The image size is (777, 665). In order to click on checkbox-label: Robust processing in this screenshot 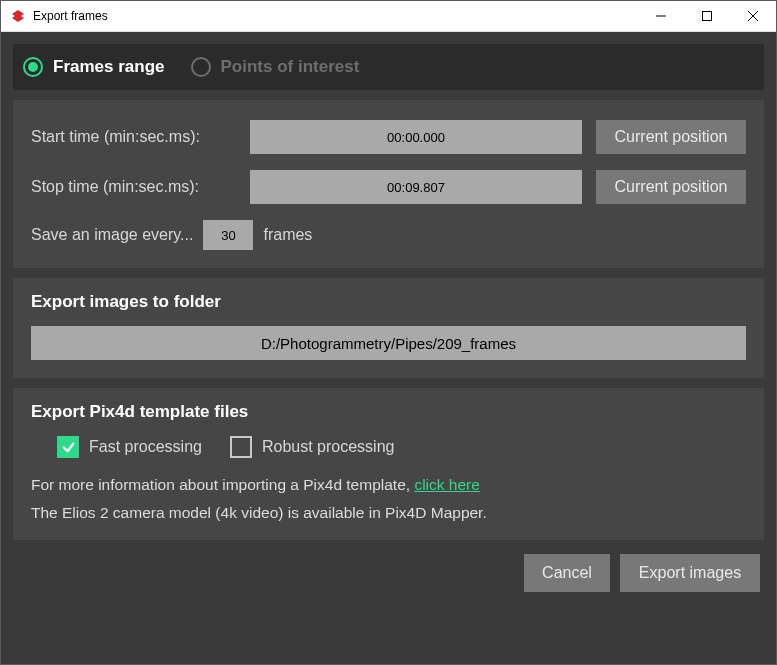, I will do `click(328, 447)`.